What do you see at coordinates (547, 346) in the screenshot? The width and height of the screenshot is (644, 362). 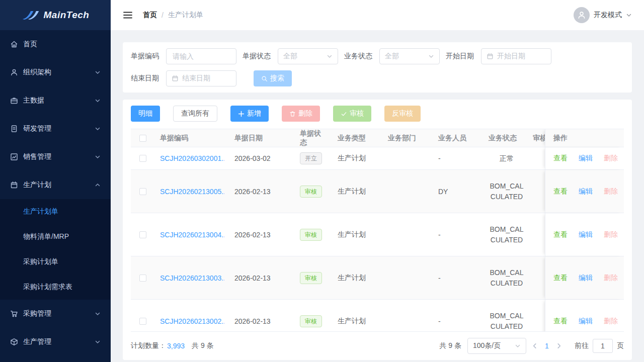 I see `page-number: 1` at bounding box center [547, 346].